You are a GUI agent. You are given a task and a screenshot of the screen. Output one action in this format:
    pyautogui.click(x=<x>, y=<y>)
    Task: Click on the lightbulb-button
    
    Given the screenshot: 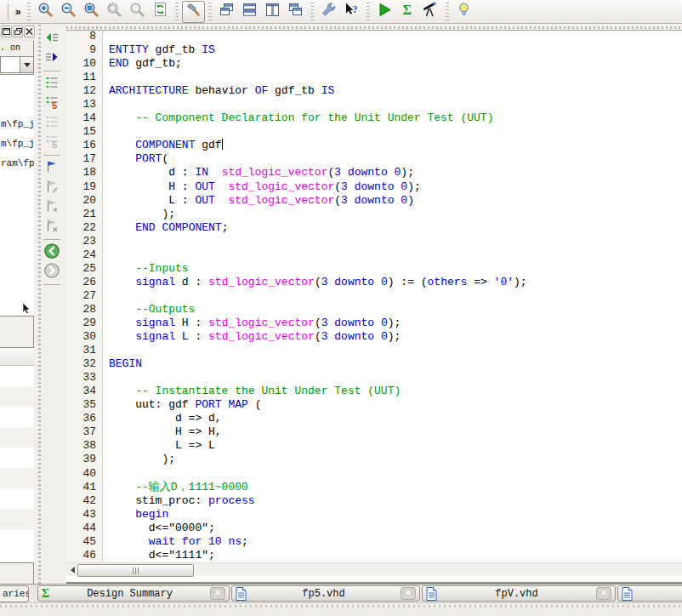 What is the action you would take?
    pyautogui.click(x=464, y=12)
    